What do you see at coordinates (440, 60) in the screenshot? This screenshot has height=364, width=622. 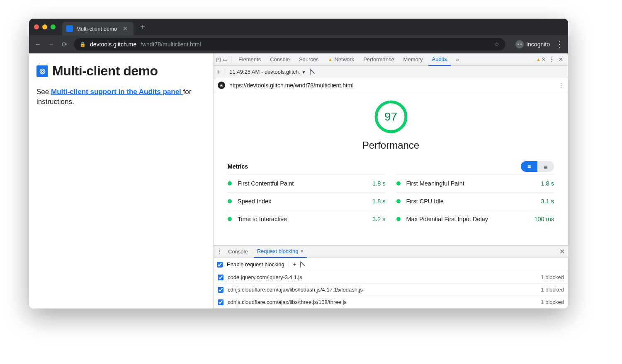 I see `tab-audits: Audits` at bounding box center [440, 60].